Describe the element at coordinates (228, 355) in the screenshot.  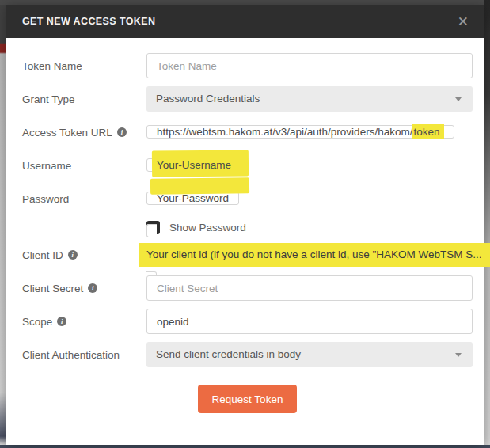
I see `client-authentication-value: Send client credentials in body` at that location.